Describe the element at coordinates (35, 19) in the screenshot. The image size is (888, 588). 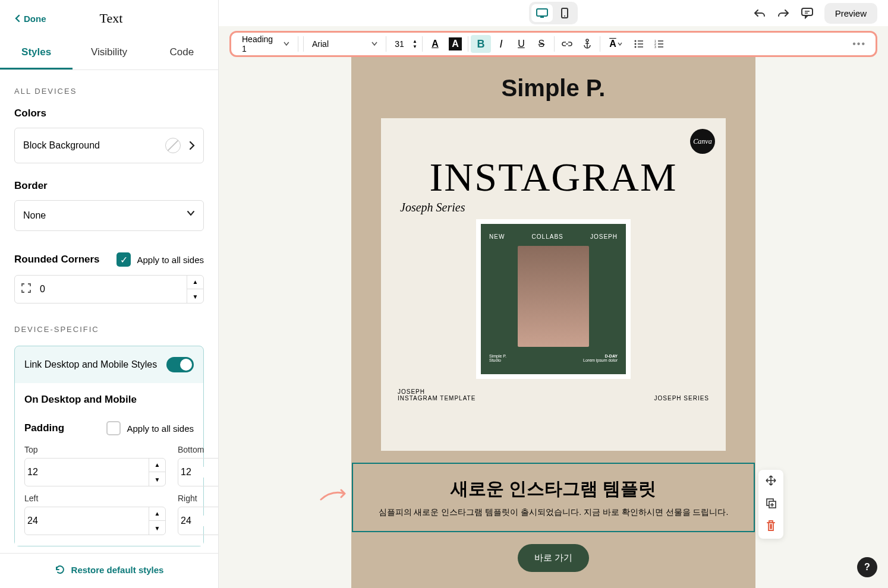
I see `done-label: Done` at that location.